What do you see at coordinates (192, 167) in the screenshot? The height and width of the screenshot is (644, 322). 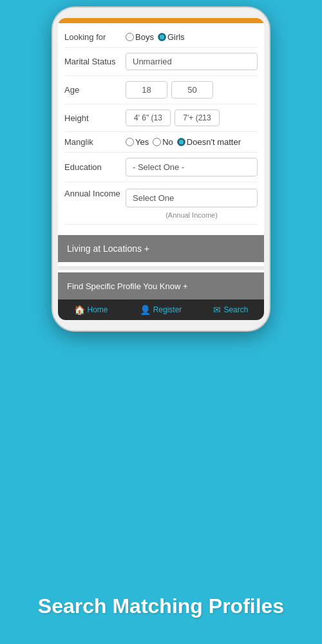 I see `education-controls: - Select One -` at bounding box center [192, 167].